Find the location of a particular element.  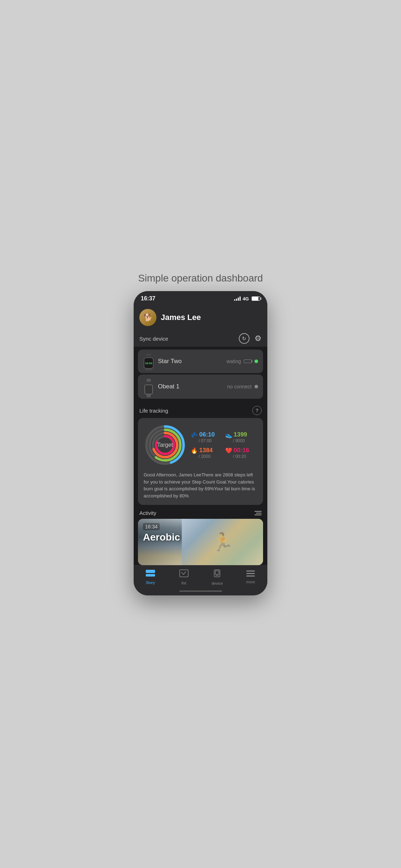

stat-calories-value: 1384 is located at coordinates (206, 450).